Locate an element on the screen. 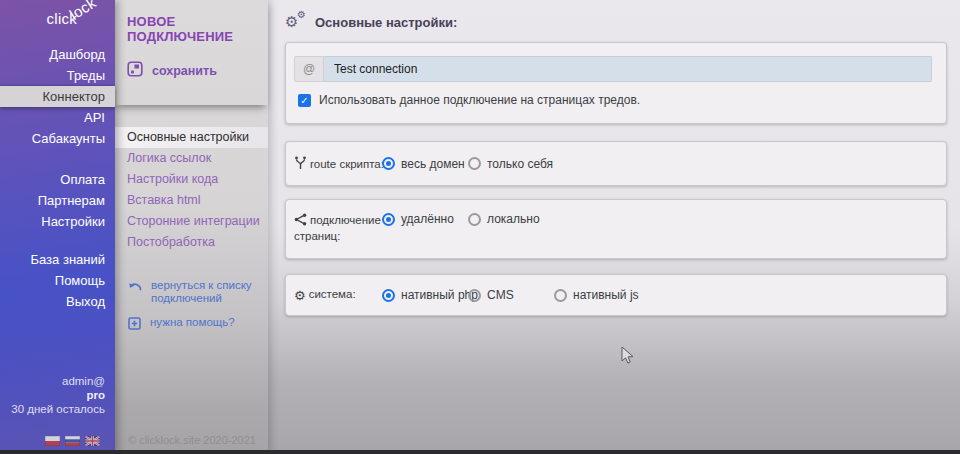 The width and height of the screenshot is (960, 454). system-option-native-php: нативный php is located at coordinates (425, 295).